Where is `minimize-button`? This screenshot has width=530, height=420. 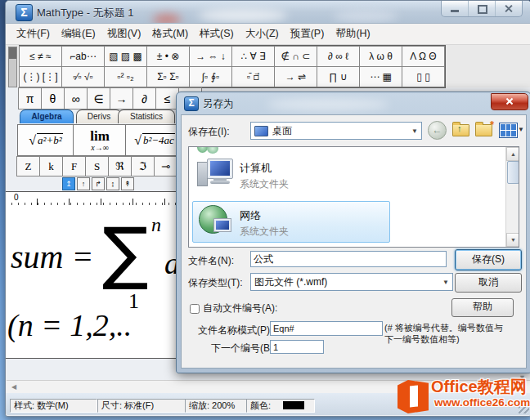 minimize-button is located at coordinates (455, 8).